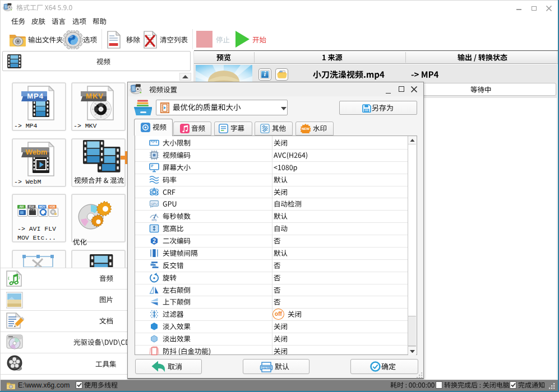  I want to click on svg-text: VOB, so click(53, 207).